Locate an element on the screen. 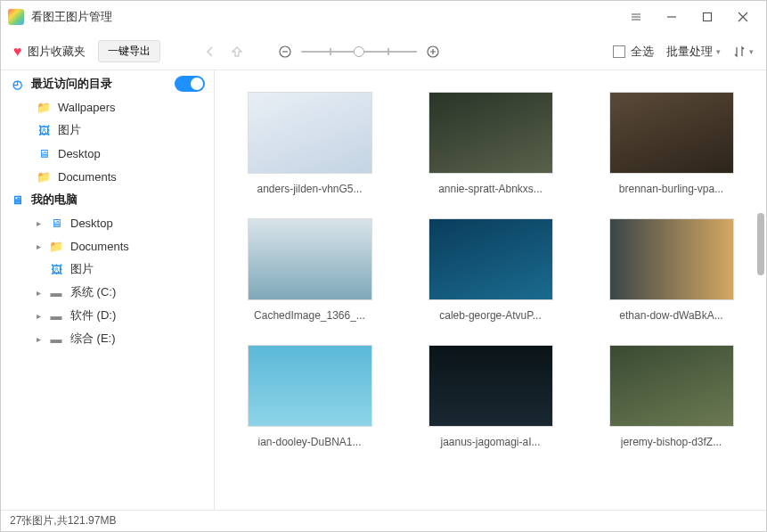 Image resolution: width=767 pixels, height=532 pixels. app-icon is located at coordinates (16, 17).